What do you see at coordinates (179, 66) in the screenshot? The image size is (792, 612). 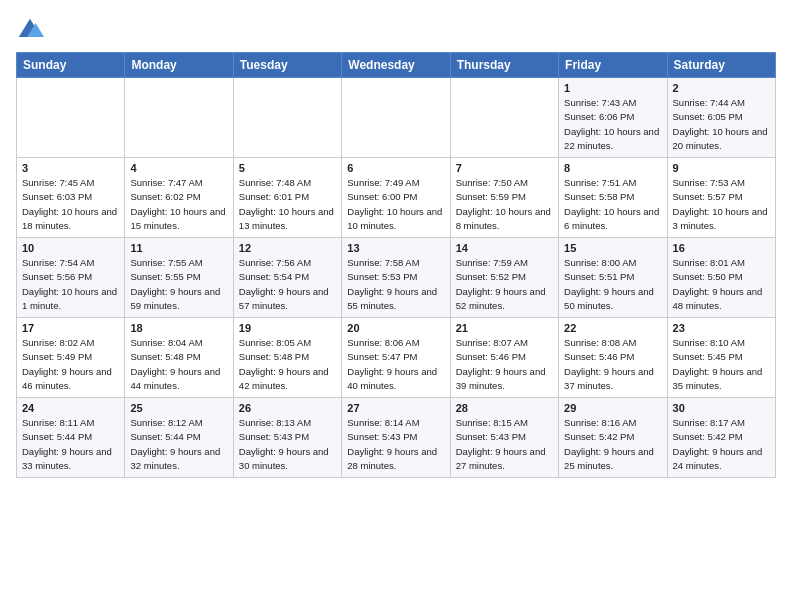 I see `weekday-header-monday: Monday` at bounding box center [179, 66].